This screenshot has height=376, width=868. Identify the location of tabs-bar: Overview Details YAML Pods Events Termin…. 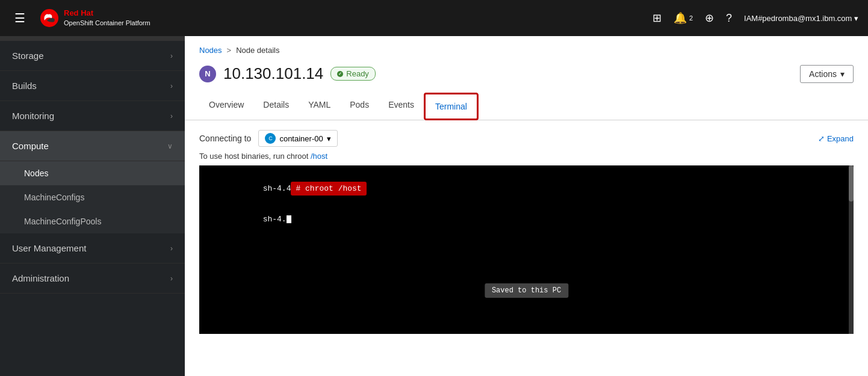
(526, 106).